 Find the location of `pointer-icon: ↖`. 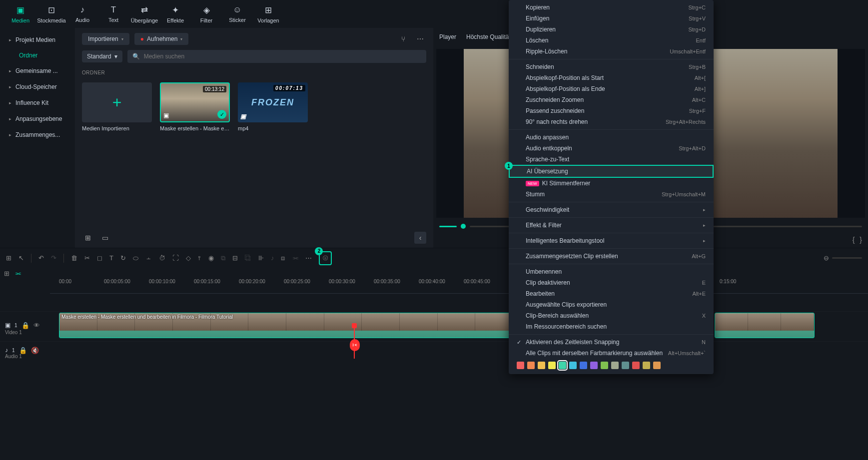

pointer-icon: ↖ is located at coordinates (21, 258).